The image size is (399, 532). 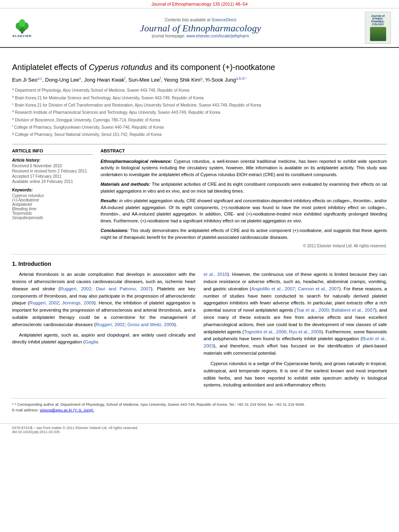 I want to click on materials-head: Materials and methods:, so click(x=125, y=184).